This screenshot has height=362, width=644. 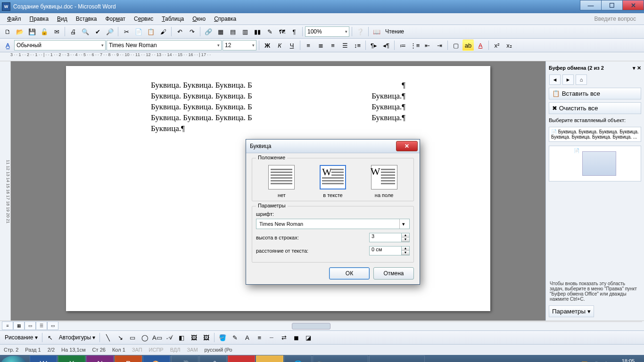 I want to click on taskbar-powerpoint-icon: P, so click(x=128, y=359).